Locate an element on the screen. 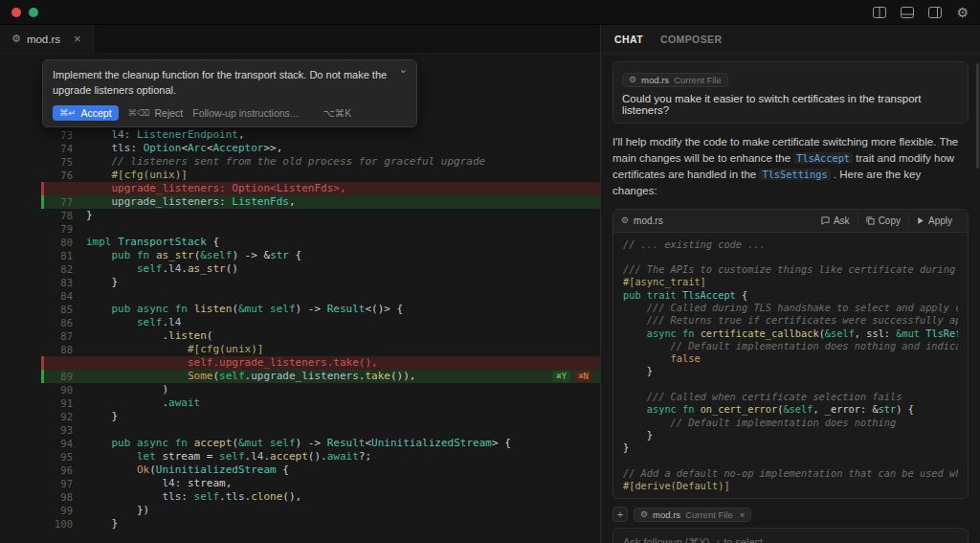  zoom-window-button is located at coordinates (33, 12).